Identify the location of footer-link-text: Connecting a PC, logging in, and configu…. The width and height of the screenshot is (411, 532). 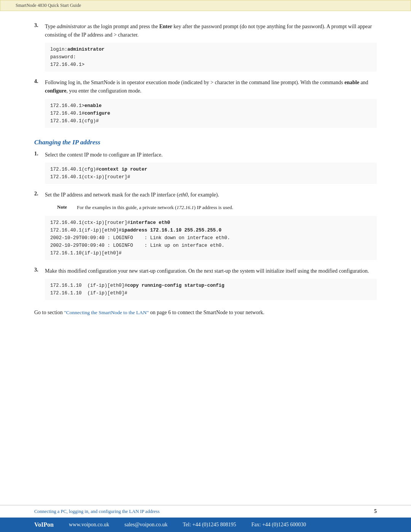
(97, 512).